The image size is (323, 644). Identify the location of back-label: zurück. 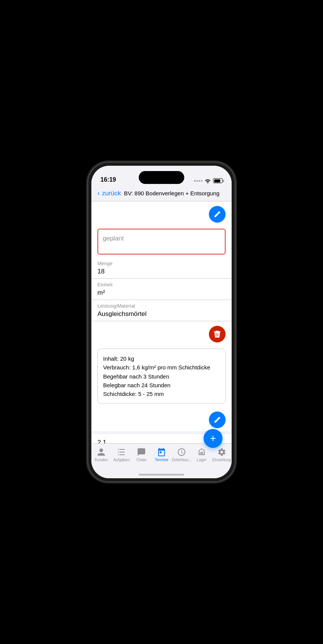
(111, 193).